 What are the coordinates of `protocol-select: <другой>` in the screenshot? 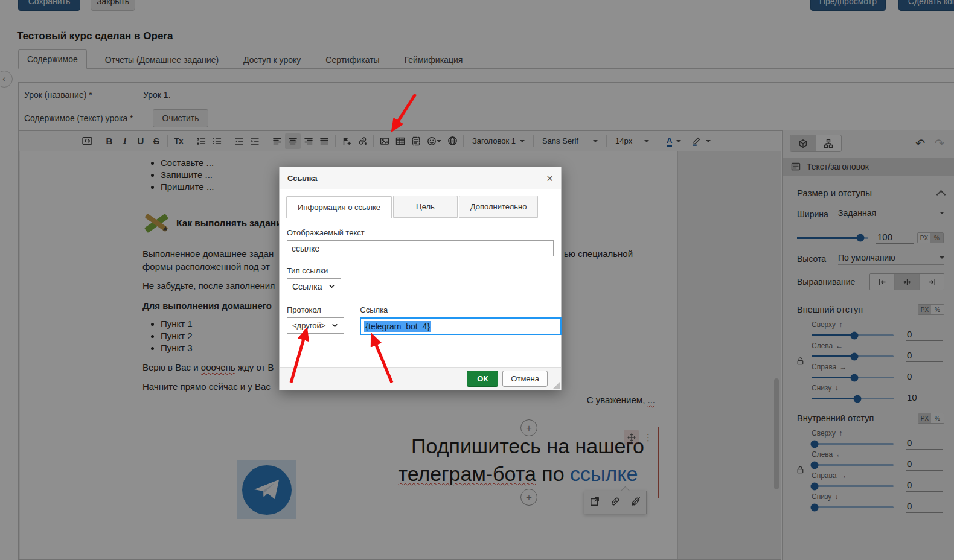 It's located at (315, 326).